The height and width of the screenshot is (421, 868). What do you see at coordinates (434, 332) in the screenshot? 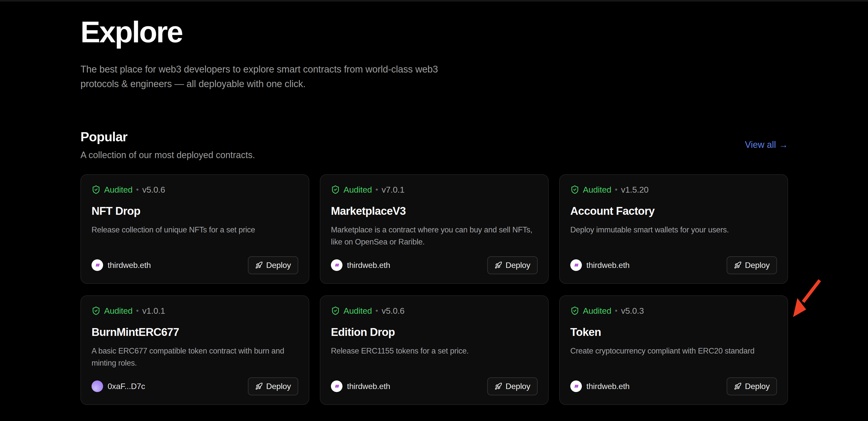
I see `contract-title: Edition Drop` at bounding box center [434, 332].